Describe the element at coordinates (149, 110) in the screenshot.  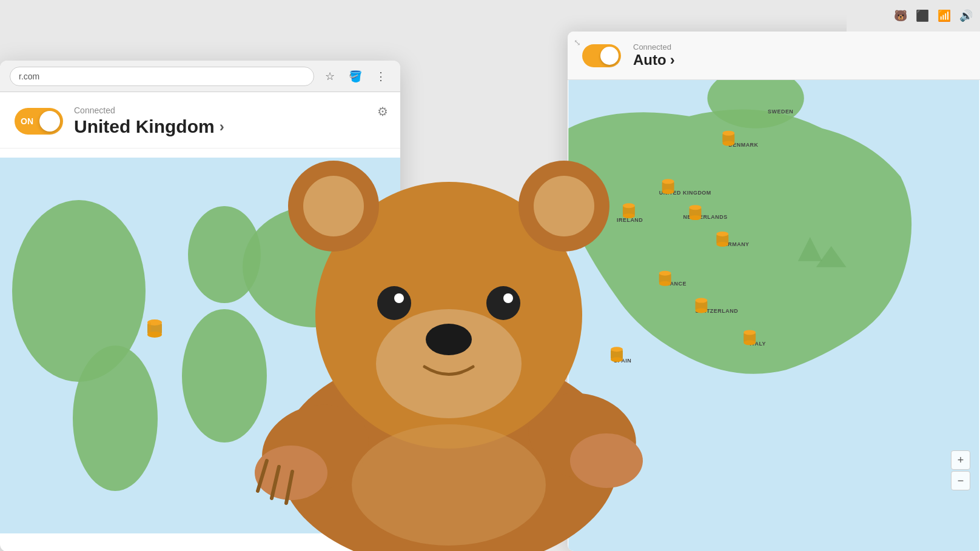
I see `connected-label: Connected` at that location.